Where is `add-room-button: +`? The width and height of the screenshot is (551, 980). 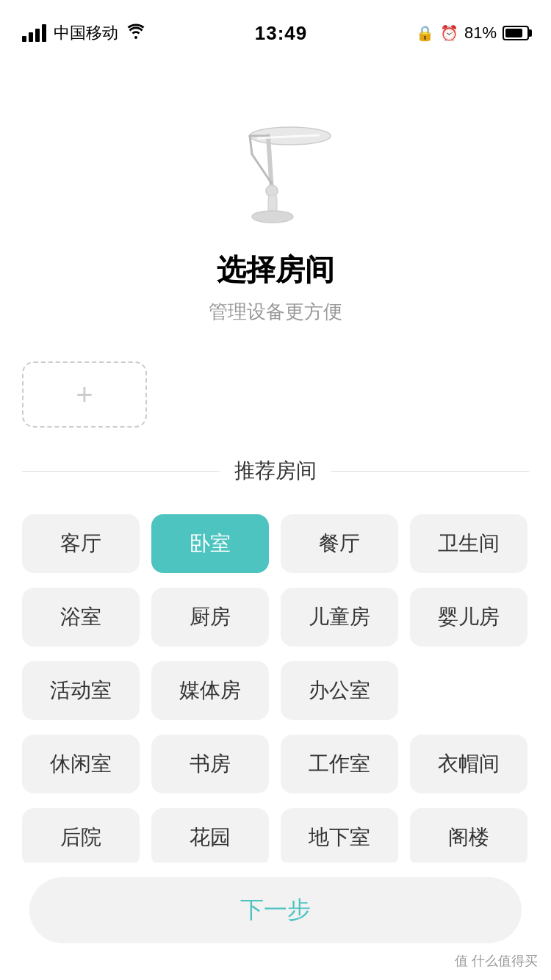
add-room-button: + is located at coordinates (84, 394).